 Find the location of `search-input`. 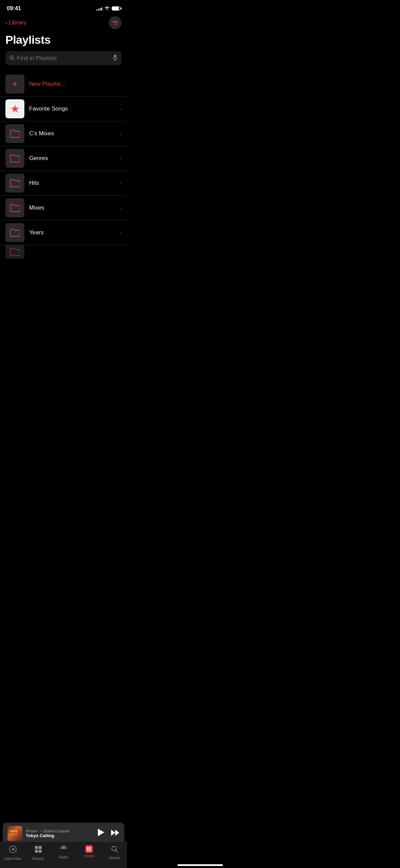

search-input is located at coordinates (64, 58).